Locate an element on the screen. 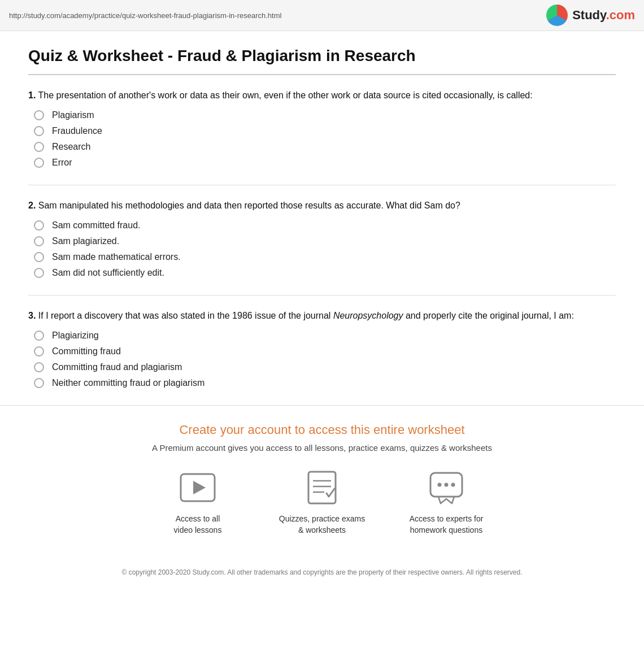 The image size is (644, 665). top-bar: http://study.com/academy/practice/quiz-w… is located at coordinates (322, 16).